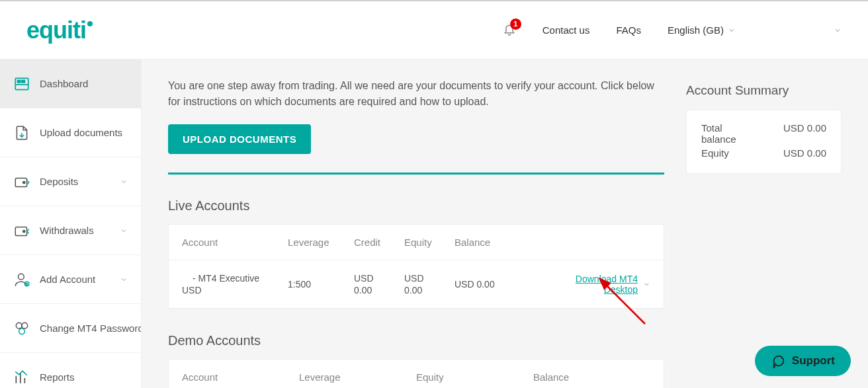 The width and height of the screenshot is (868, 388). What do you see at coordinates (416, 206) in the screenshot?
I see `live-accounts-title: Live Accounts` at bounding box center [416, 206].